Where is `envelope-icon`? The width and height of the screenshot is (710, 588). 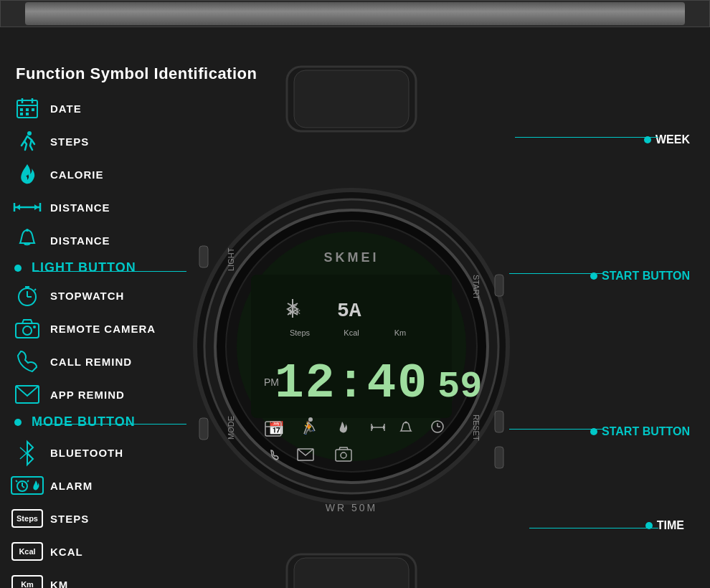
envelope-icon is located at coordinates (27, 394).